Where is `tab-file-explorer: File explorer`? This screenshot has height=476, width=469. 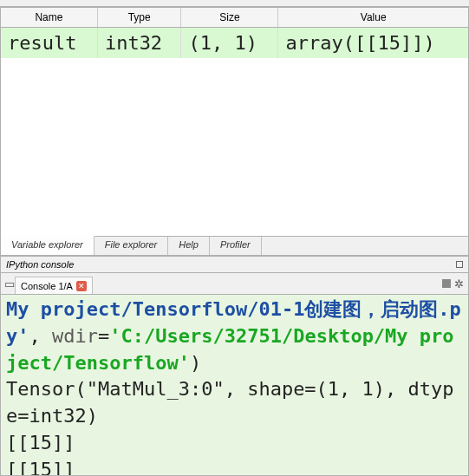 tab-file-explorer: File explorer is located at coordinates (132, 246).